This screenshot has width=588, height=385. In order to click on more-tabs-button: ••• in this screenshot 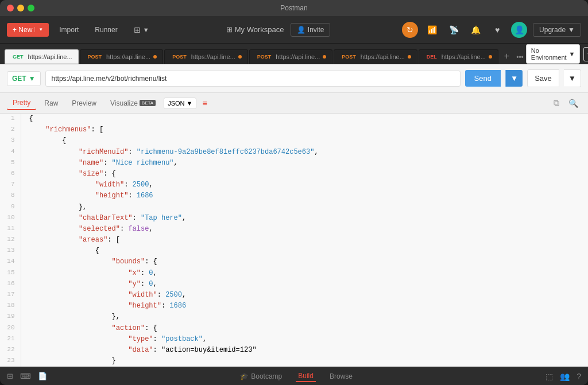, I will do `click(520, 57)`.